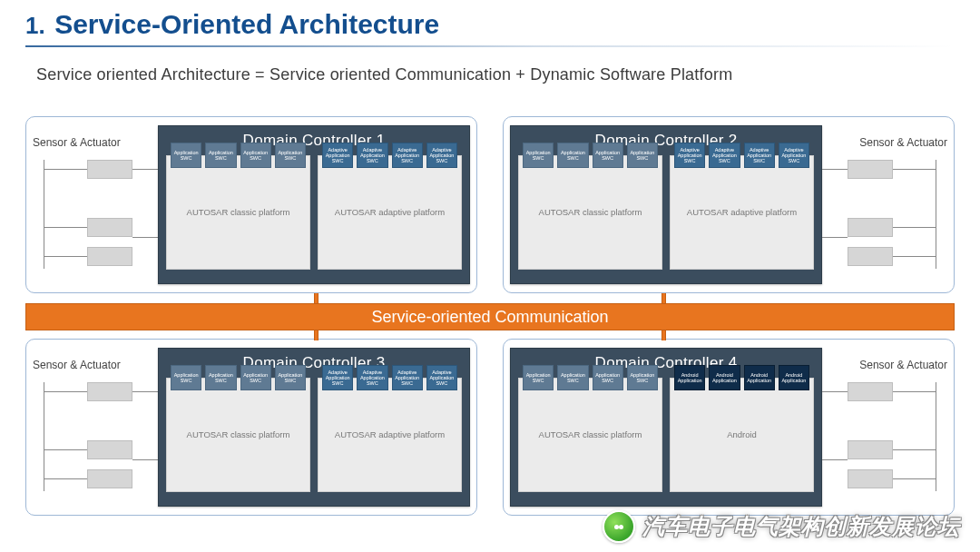 The width and height of the screenshot is (980, 552). Describe the element at coordinates (490, 317) in the screenshot. I see `service-oriented-communication-bus: Service-oriented Communication` at that location.